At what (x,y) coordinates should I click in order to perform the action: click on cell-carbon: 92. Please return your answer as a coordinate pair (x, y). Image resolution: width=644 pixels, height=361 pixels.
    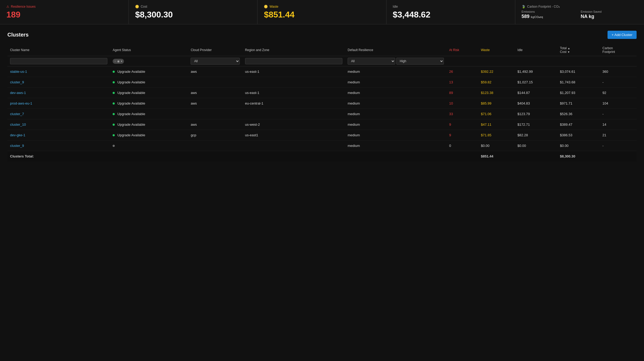
    Looking at the image, I should click on (618, 93).